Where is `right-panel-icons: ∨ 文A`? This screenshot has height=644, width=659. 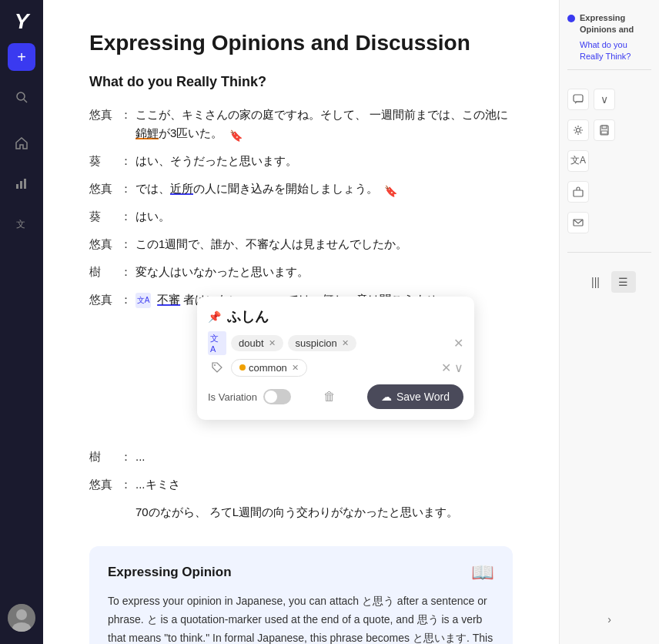 right-panel-icons: ∨ 文A is located at coordinates (610, 161).